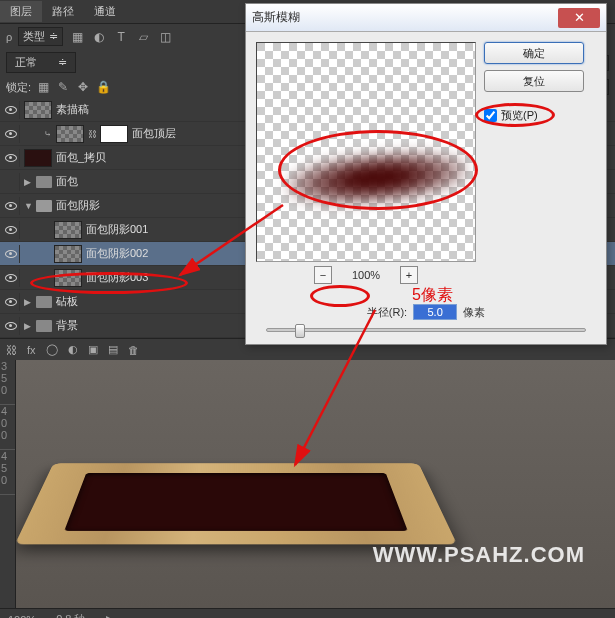  Describe the element at coordinates (432, 296) in the screenshot. I see `annotation-text: 5像素` at that location.